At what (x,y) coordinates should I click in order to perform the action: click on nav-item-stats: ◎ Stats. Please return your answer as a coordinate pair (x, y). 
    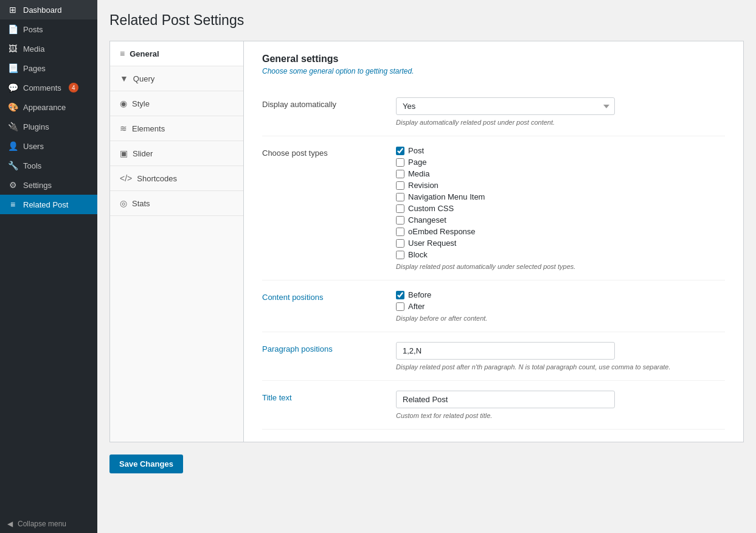
    Looking at the image, I should click on (176, 203).